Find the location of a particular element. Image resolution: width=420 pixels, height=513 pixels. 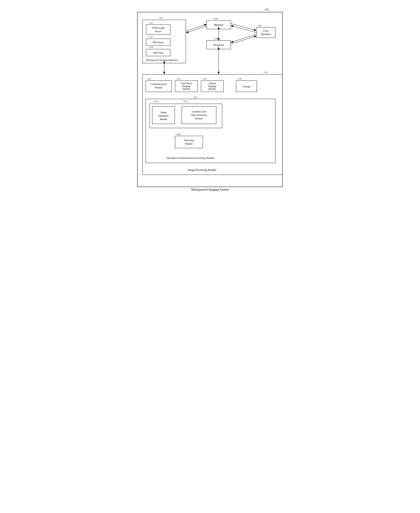

ref-100-text: ⌐100 is located at coordinates (266, 10).